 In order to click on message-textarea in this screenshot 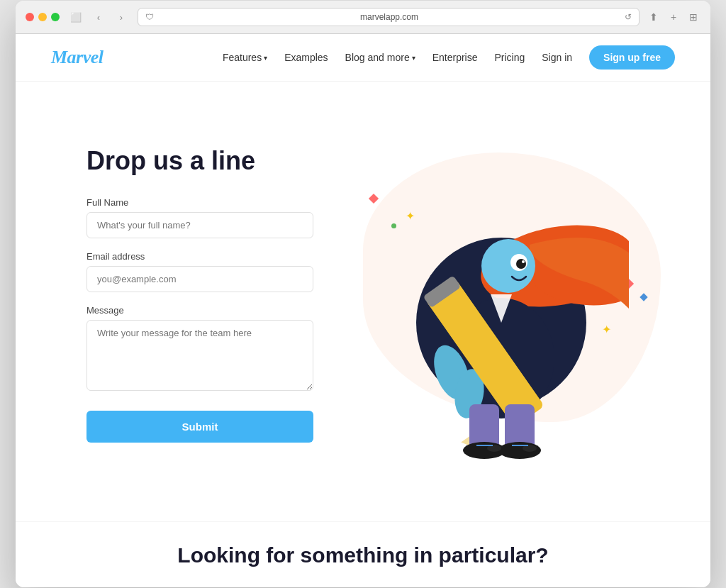, I will do `click(200, 355)`.